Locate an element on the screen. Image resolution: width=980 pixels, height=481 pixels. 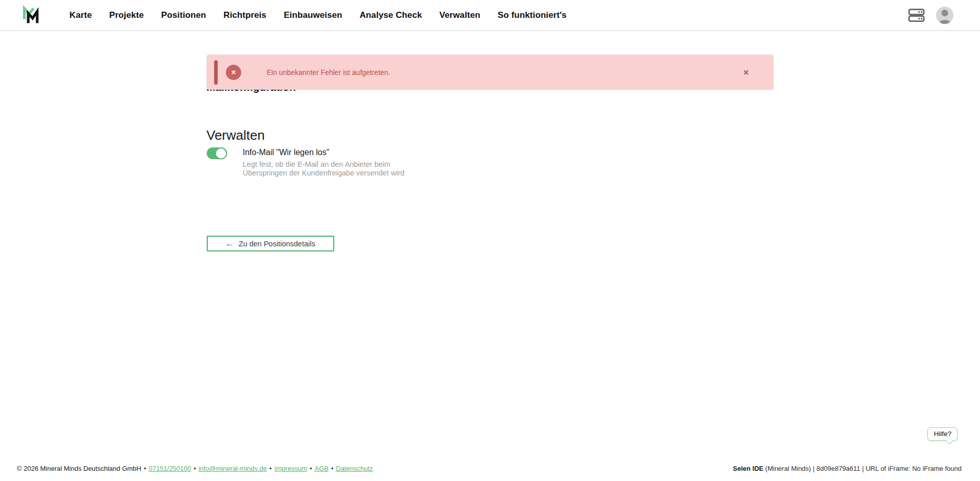
top-navigation-bar: Karte Projekte Positionen Richtpreis Ein… is located at coordinates (490, 15).